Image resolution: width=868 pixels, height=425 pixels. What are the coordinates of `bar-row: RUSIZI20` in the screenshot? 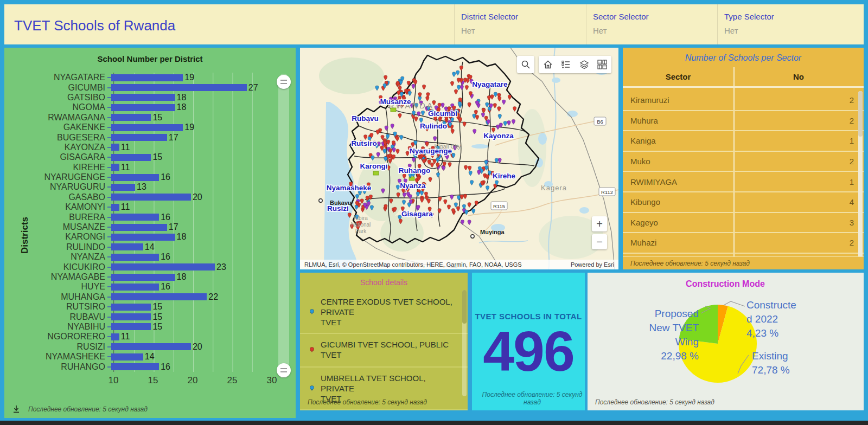 It's located at (140, 347).